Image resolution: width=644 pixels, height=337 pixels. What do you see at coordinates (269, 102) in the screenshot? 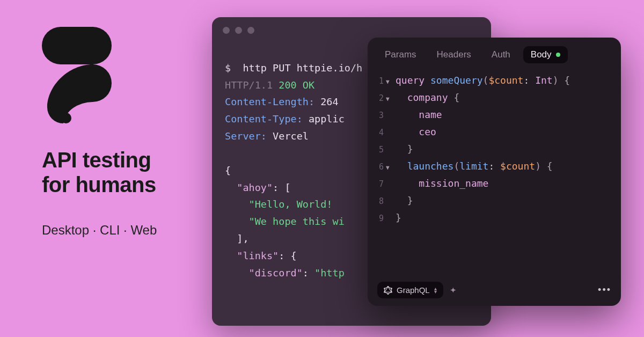
I see `header-key: Content-Length:` at bounding box center [269, 102].